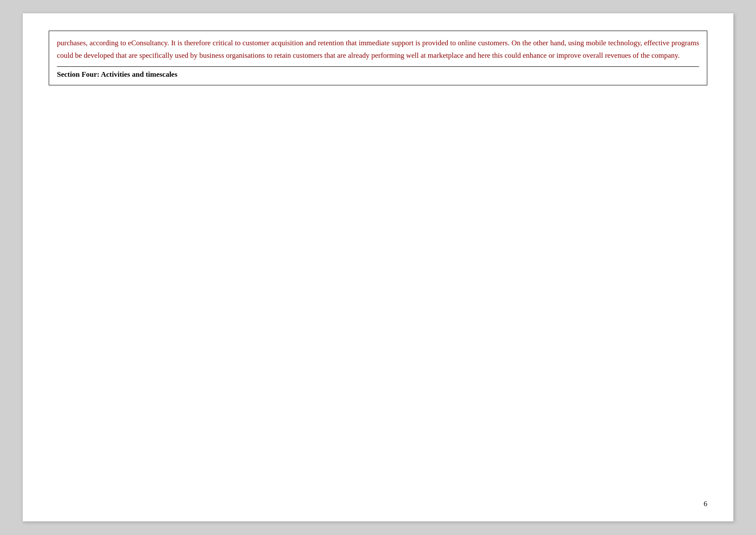  What do you see at coordinates (378, 50) in the screenshot?
I see `paragraph-text: purchases, according to eConsultancy. It…` at bounding box center [378, 50].